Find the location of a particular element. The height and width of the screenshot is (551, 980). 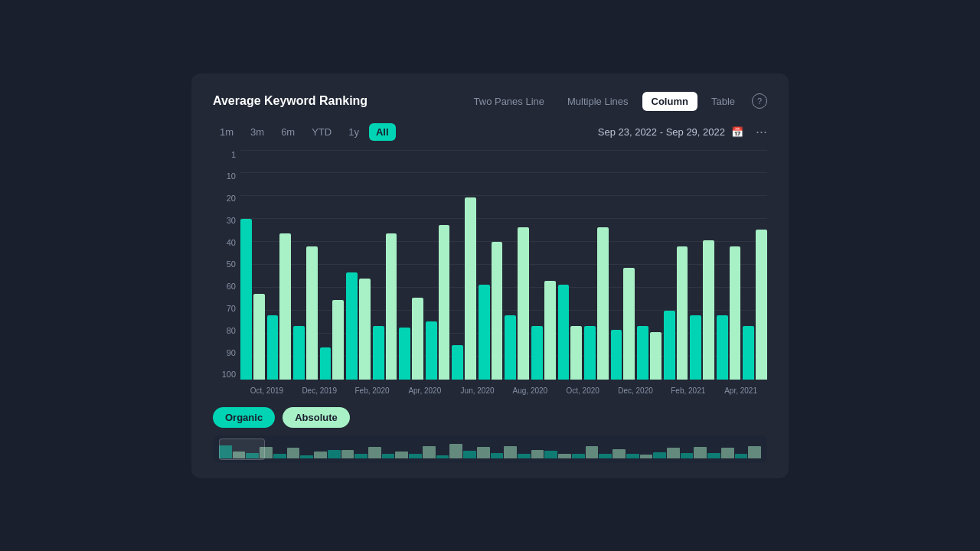

toolbar: 1m 3m 6m YTD 1y All Sep 23, 2022 - Sep 2… is located at coordinates (490, 132).